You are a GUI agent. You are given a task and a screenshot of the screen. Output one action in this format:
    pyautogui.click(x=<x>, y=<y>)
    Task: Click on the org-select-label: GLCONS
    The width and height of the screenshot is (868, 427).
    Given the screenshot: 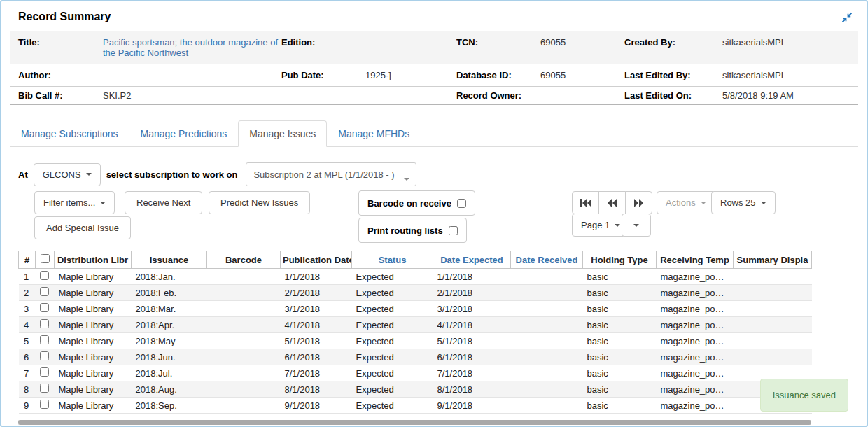 What is the action you would take?
    pyautogui.click(x=62, y=175)
    